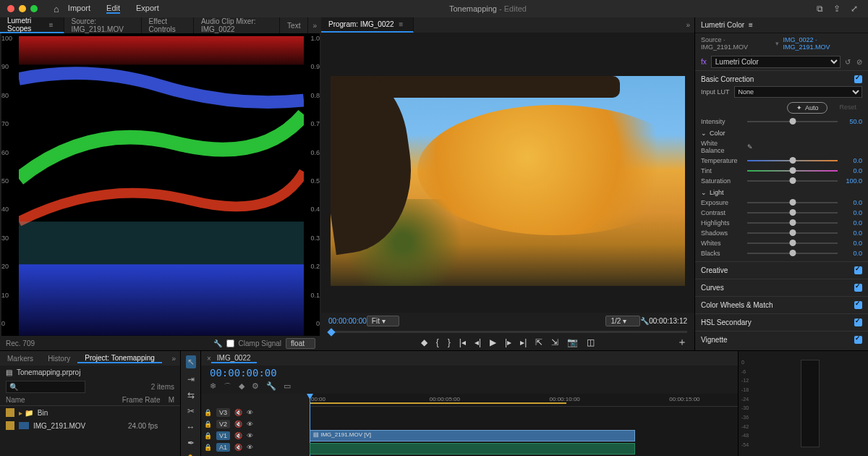 The image size is (868, 456). Describe the element at coordinates (524, 400) in the screenshot. I see `time-ruler: 00:00 00:00:05:00 00:00:10:00 00:00:15:0…` at that location.